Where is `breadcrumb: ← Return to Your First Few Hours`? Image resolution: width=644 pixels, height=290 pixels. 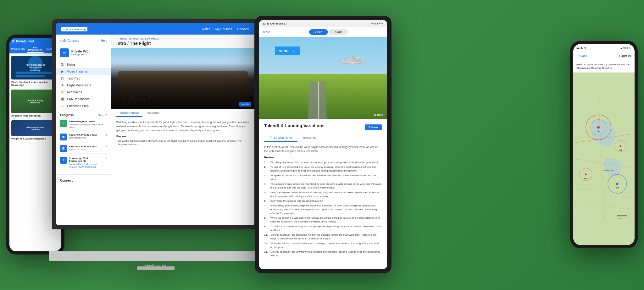 breadcrumb: ← Return to Your First Few Hours is located at coordinates (183, 38).